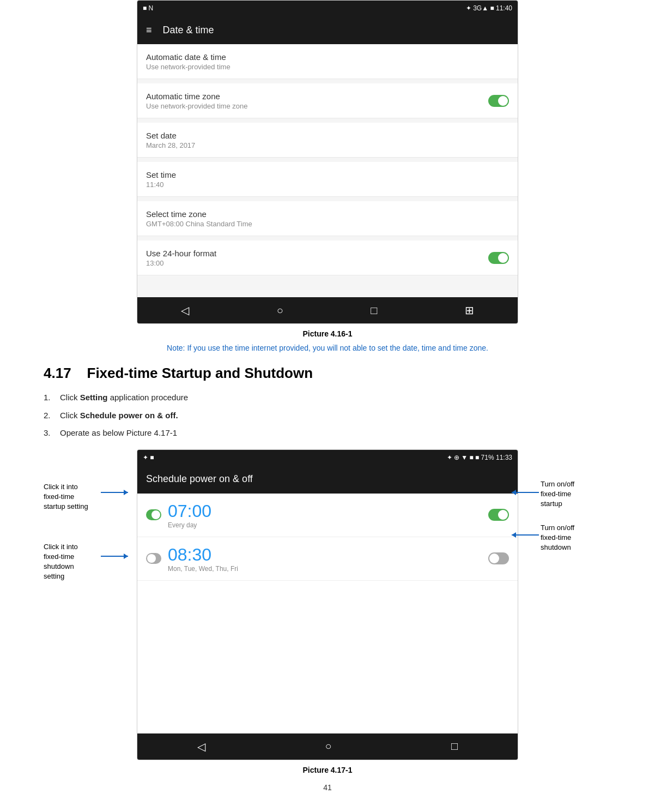 This screenshot has width=655, height=812. I want to click on setting-sub-4: GMT+08:00 China Standard Time, so click(199, 224).